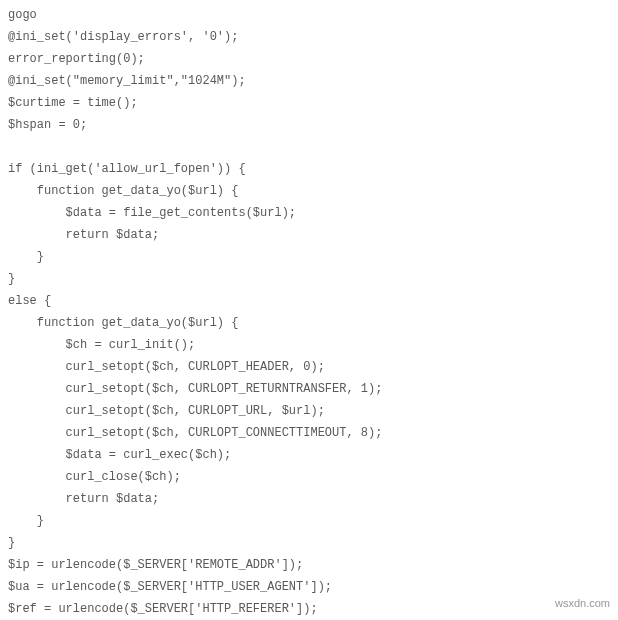 This screenshot has height=620, width=618. What do you see at coordinates (309, 15) in the screenshot?
I see `code-line: gogo` at bounding box center [309, 15].